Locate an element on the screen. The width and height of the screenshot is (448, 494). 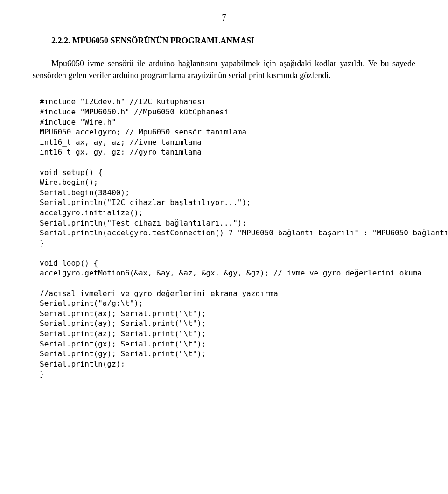
section-heading: 2.2.2. MPU6050 SENSÖRÜNÜN PROGRAMLANMASI is located at coordinates (224, 41).